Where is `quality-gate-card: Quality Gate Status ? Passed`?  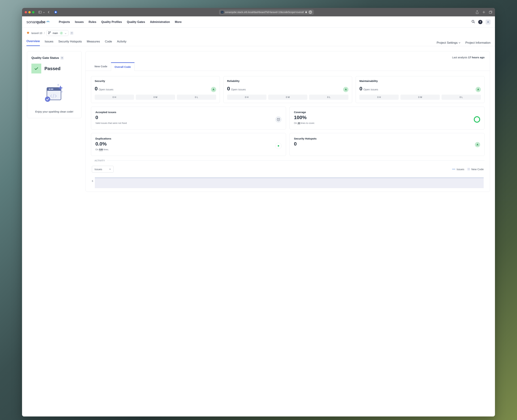
quality-gate-card: Quality Gate Status ? Passed is located at coordinates (54, 85).